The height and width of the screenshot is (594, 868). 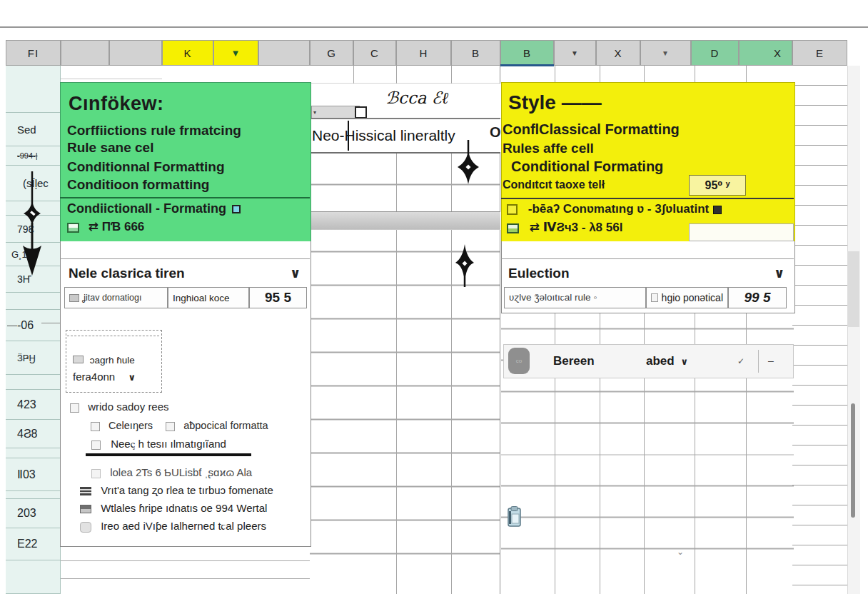 I want to click on bereen-label: Bereen, so click(x=574, y=361).